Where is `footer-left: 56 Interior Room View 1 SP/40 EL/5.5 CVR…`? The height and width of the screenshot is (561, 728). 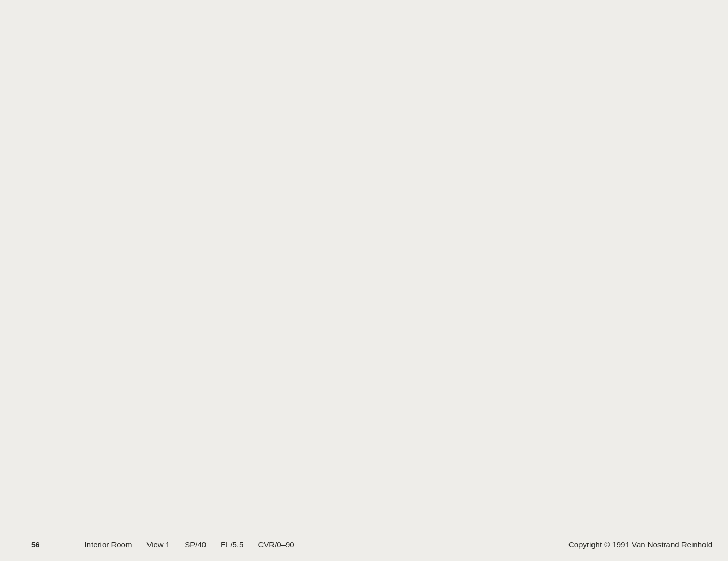 footer-left: 56 Interior Room View 1 SP/40 EL/5.5 CVR… is located at coordinates (163, 545).